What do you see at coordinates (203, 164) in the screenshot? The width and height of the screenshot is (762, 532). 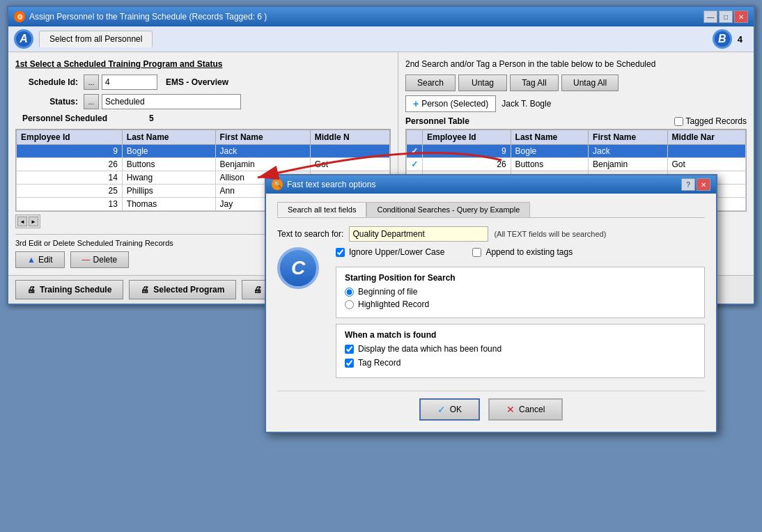 I see `table-row: 26 Buttons Benjamin Got` at bounding box center [203, 164].